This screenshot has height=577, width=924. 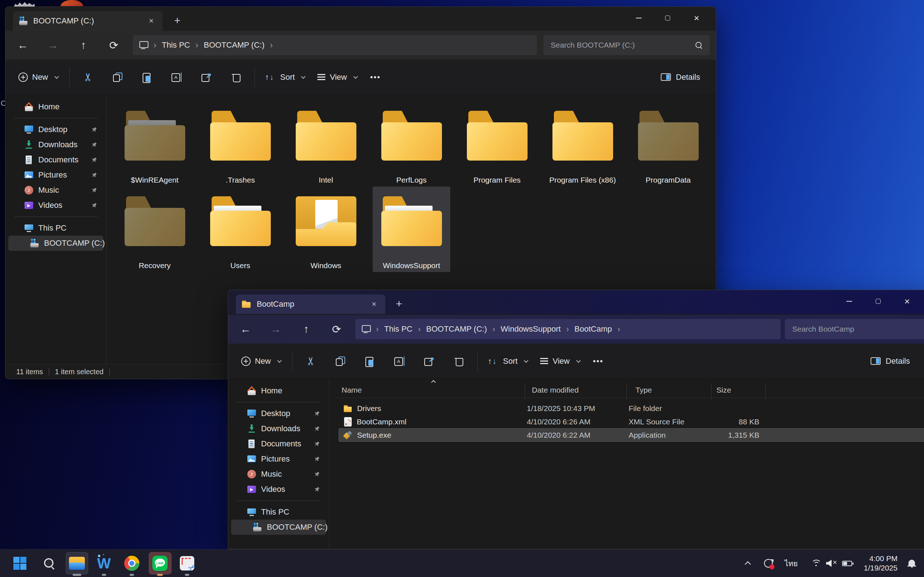 I want to click on folder-tile: Program Files, so click(x=497, y=144).